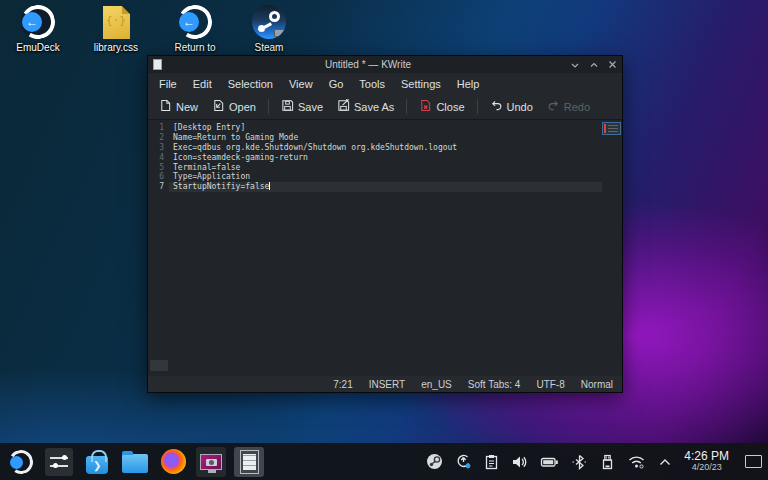  Describe the element at coordinates (386, 168) in the screenshot. I see `code-line: Terminal=false` at that location.